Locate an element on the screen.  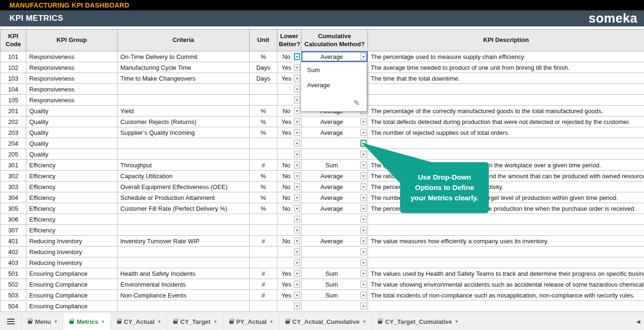
cell-criteria: Manufacturing Cycle Time is located at coordinates (184, 68).